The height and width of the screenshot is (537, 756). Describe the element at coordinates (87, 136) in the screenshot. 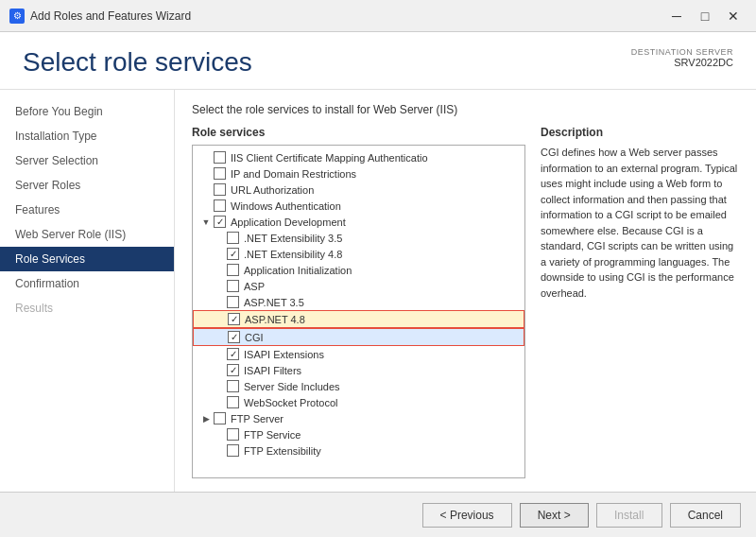

I see `sidebar-item-installation-type: Installation Type` at that location.